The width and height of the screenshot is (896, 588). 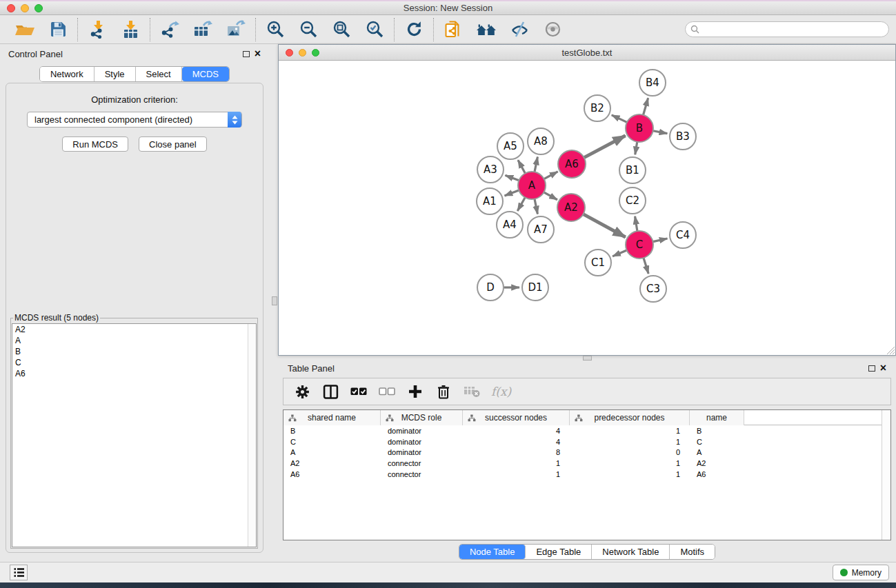 I want to click on table-scrollbar, so click(x=886, y=475).